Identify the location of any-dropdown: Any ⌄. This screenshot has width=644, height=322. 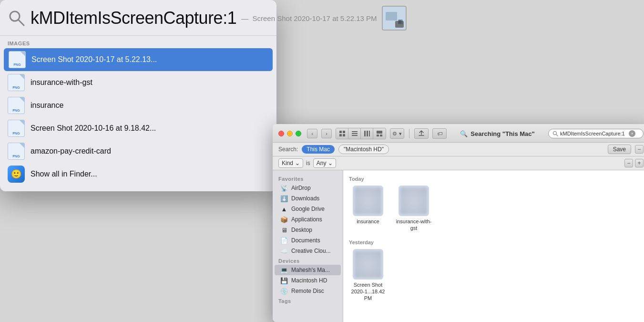
(325, 163).